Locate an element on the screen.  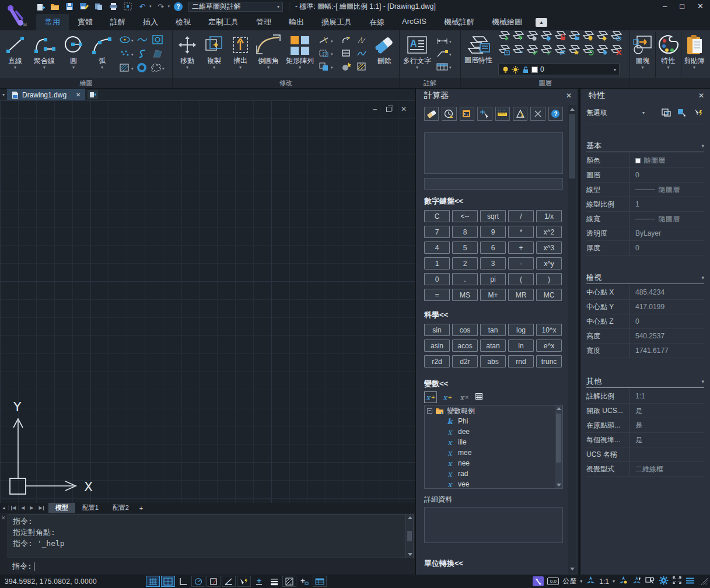
new-document-button is located at coordinates (93, 94).